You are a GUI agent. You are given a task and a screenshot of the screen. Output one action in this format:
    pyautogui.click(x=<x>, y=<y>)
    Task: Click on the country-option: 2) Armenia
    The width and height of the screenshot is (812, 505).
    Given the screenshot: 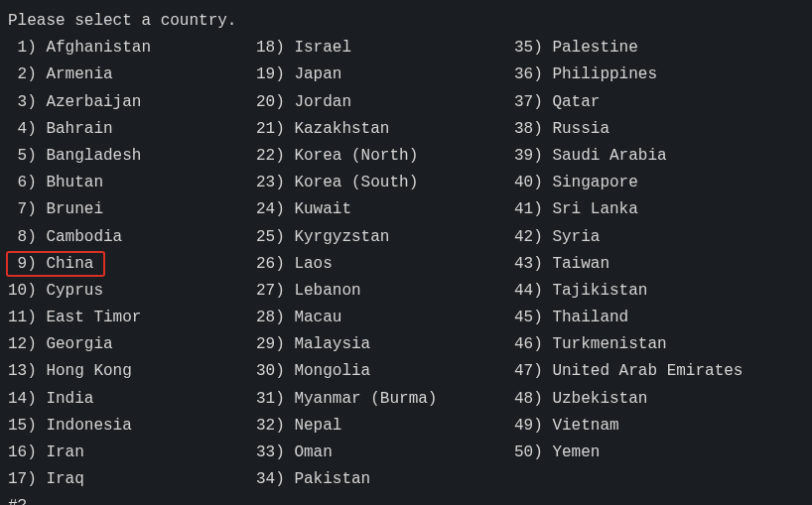 What is the action you would take?
    pyautogui.click(x=132, y=75)
    